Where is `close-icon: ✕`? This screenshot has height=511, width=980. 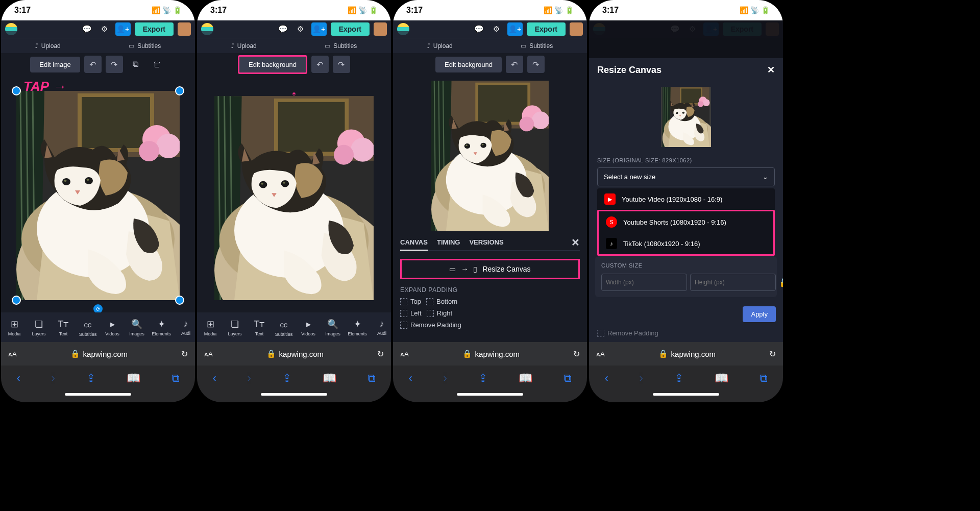 close-icon: ✕ is located at coordinates (576, 242).